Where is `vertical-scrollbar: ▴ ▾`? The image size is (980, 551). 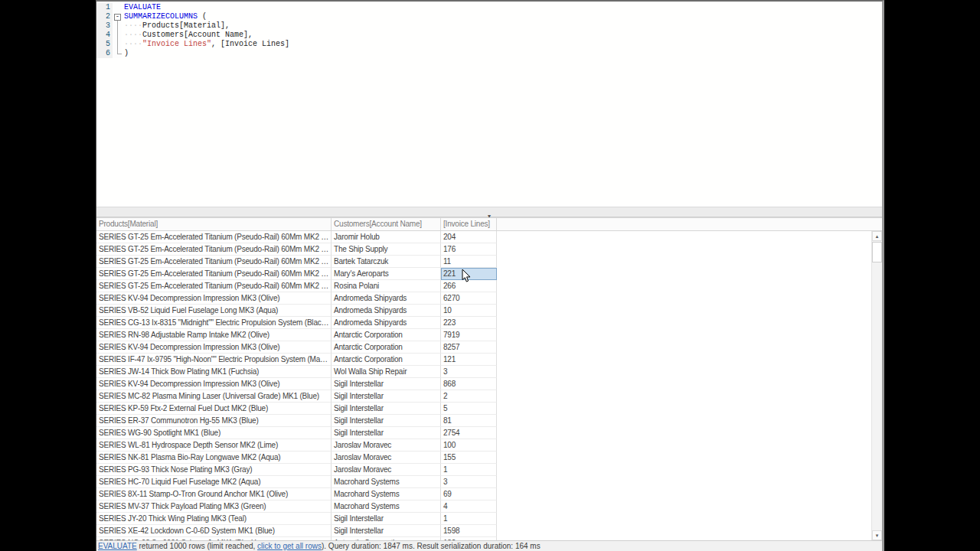
vertical-scrollbar: ▴ ▾ is located at coordinates (877, 386).